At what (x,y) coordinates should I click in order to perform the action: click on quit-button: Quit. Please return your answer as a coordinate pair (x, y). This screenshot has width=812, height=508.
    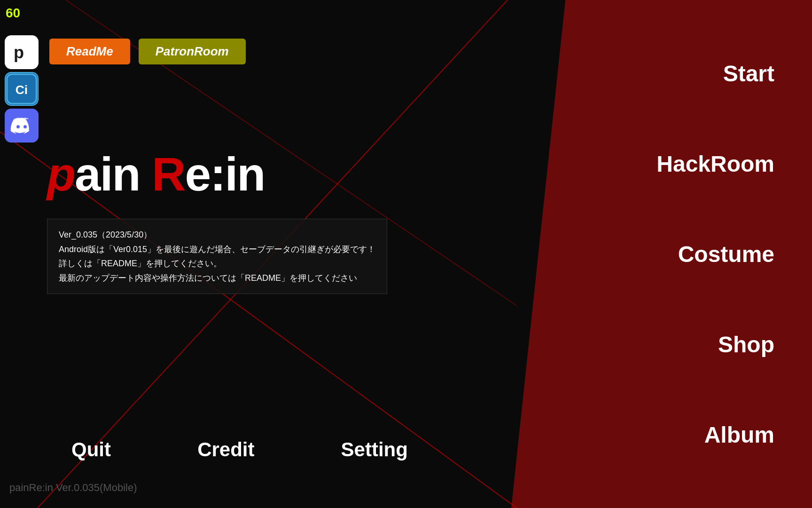
    Looking at the image, I should click on (91, 450).